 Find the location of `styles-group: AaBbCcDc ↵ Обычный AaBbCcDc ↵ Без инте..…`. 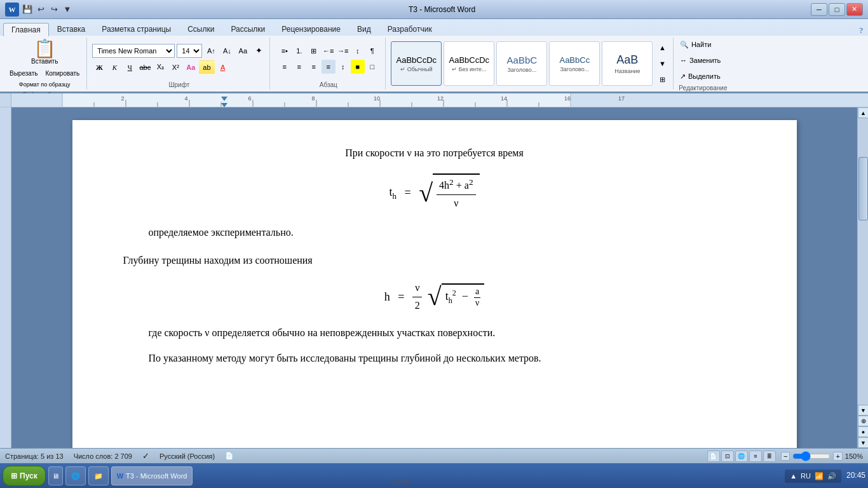

styles-group: AaBbCcDc ↵ Обычный AaBbCcDc ↵ Без инте..… is located at coordinates (530, 64).